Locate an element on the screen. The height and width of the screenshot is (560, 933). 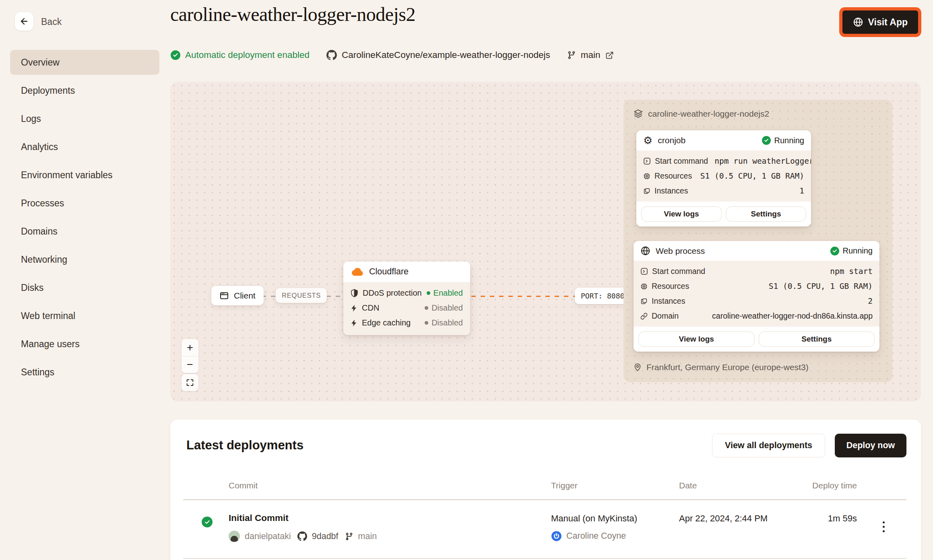
instances-row: Instances 2 is located at coordinates (757, 301).